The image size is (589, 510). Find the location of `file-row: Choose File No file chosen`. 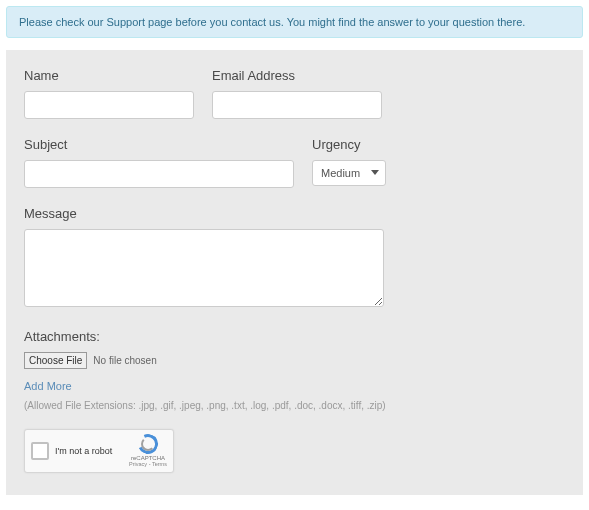

file-row: Choose File No file chosen is located at coordinates (294, 360).